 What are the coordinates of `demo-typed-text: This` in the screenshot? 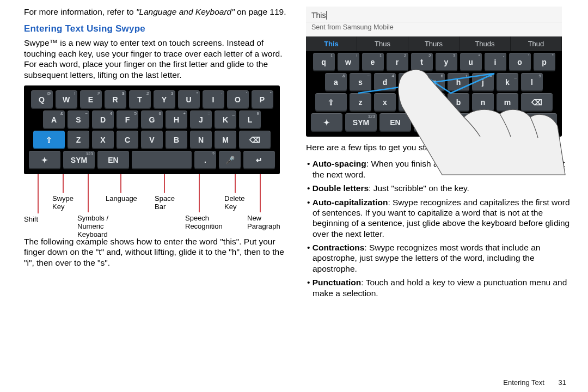 It's located at (434, 14).